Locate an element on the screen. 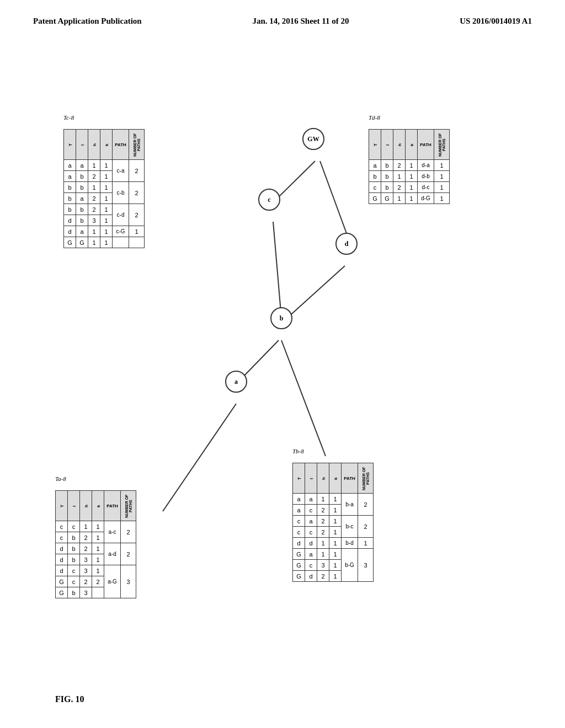 The width and height of the screenshot is (565, 728). ta8-table: T l h k PATH NUMBER OF PATHS cc11a-c2 cb… is located at coordinates (96, 544).